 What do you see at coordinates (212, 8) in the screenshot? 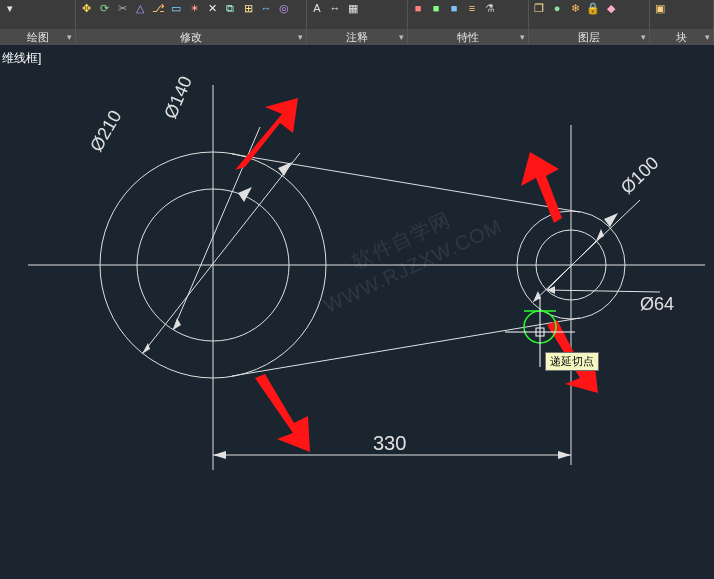
I see `erase-icon: ✕` at bounding box center [212, 8].